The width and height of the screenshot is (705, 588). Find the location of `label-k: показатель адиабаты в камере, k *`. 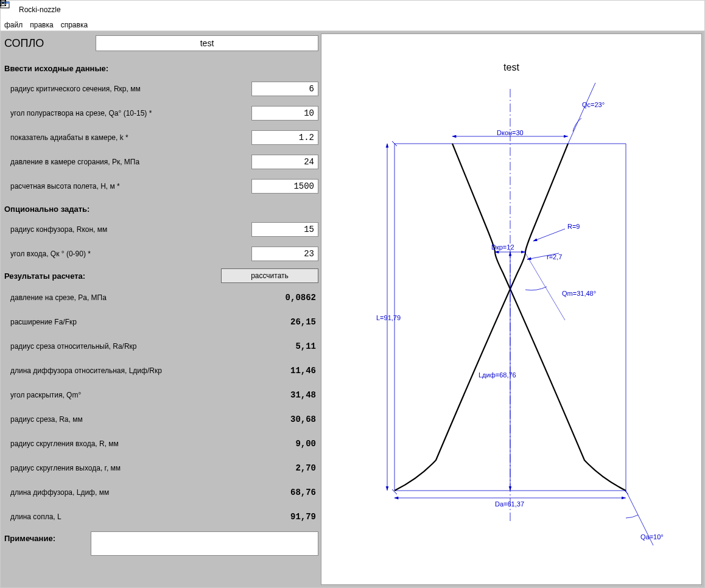

label-k: показатель адиабаты в камере, k * is located at coordinates (131, 138).